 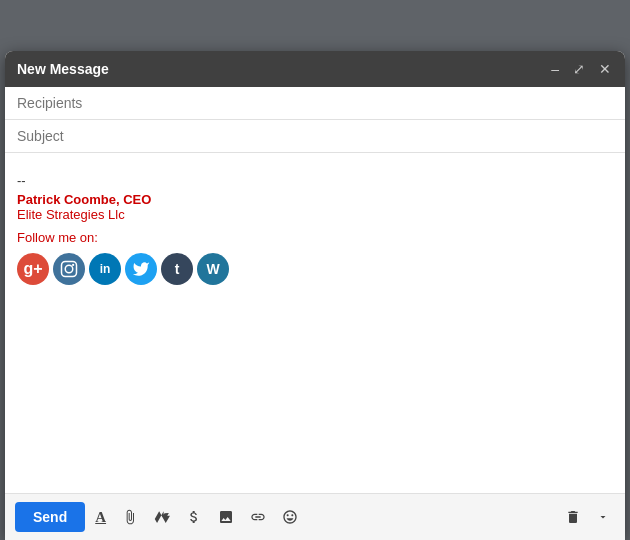 What do you see at coordinates (605, 69) in the screenshot?
I see `close-button: ✕` at bounding box center [605, 69].